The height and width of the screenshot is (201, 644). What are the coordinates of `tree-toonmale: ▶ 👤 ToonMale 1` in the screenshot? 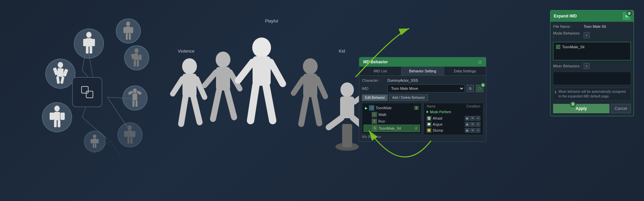 It's located at (392, 108).